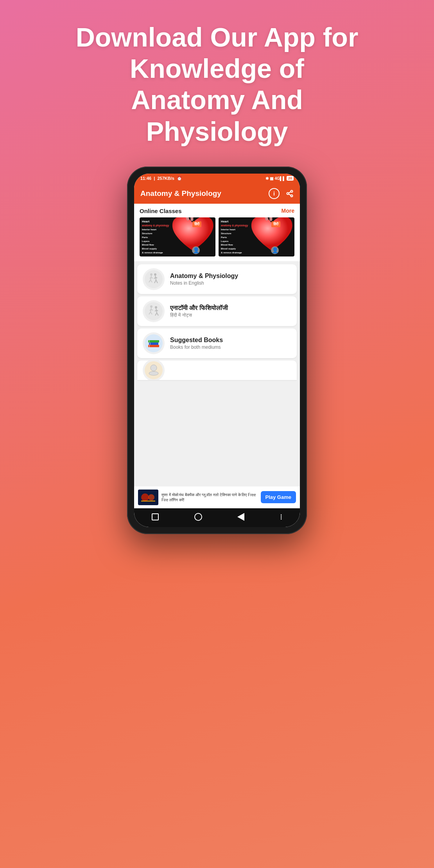 The image size is (434, 868). Describe the element at coordinates (204, 279) in the screenshot. I see `menu-text-english: Anatomy & Physiology Notes in English` at that location.